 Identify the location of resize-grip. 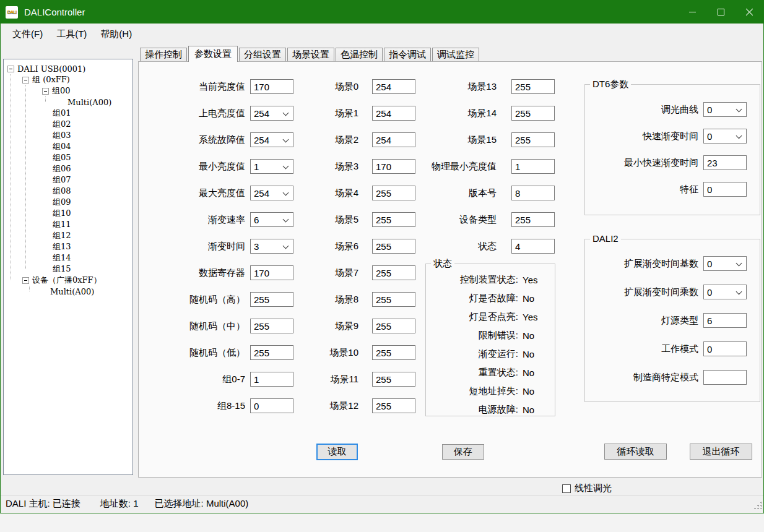
(757, 505).